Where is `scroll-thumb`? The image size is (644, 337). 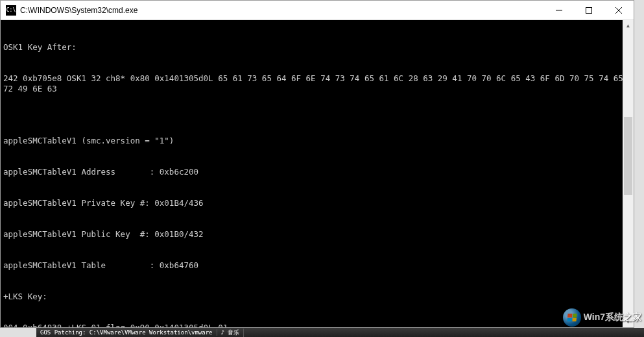 scroll-thumb is located at coordinates (628, 156).